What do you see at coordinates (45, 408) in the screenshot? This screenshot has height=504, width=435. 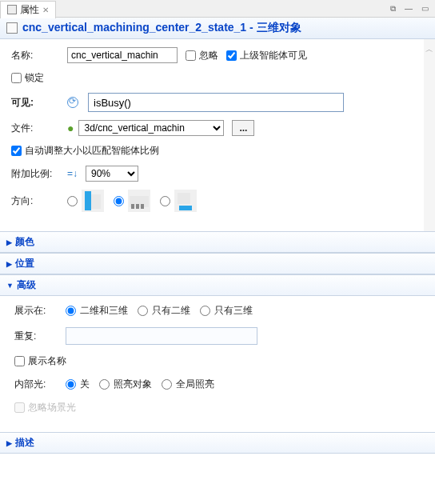 I see `ignore-ambient-checkbox: 忽略场景光` at bounding box center [45, 408].